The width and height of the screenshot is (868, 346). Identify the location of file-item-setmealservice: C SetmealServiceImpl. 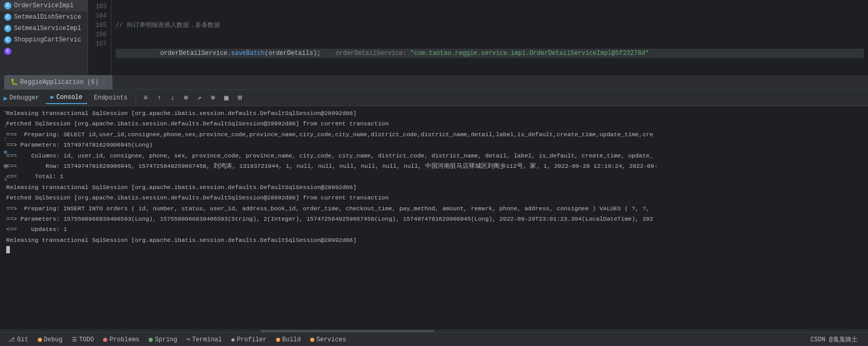
(44, 28).